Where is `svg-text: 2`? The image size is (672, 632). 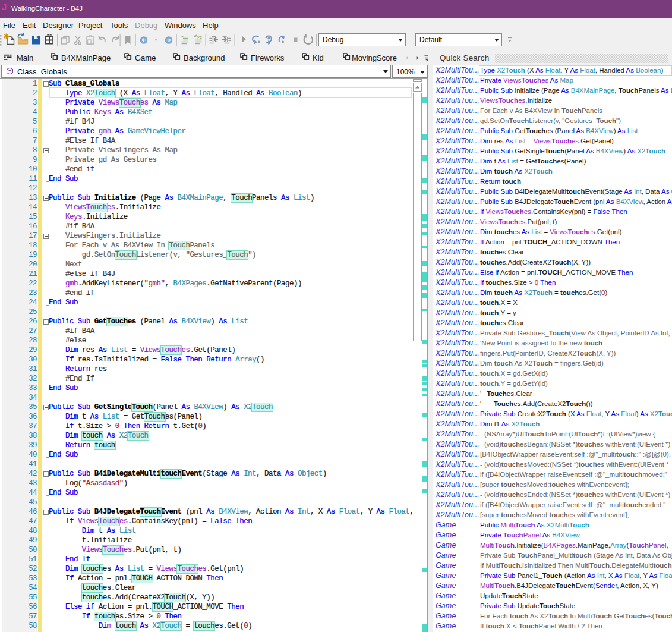 svg-text: 2 is located at coordinates (198, 37).